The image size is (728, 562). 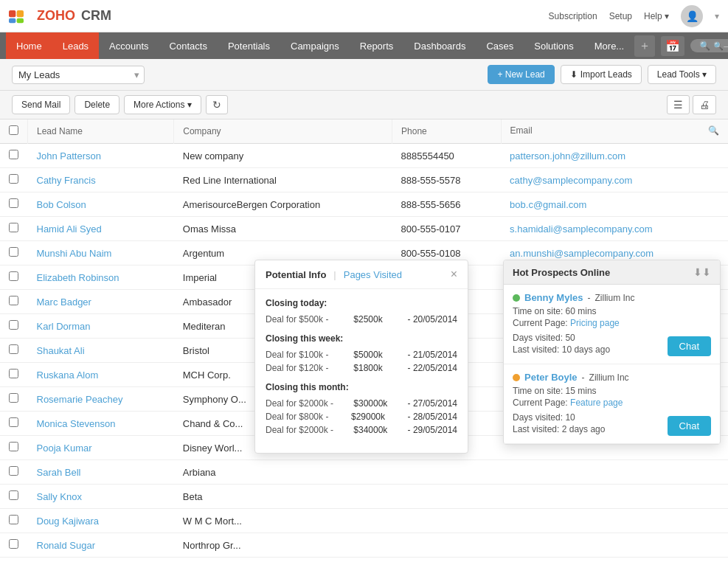 I want to click on lead-name-link-10: Rosemarie Peachey, so click(x=80, y=400).